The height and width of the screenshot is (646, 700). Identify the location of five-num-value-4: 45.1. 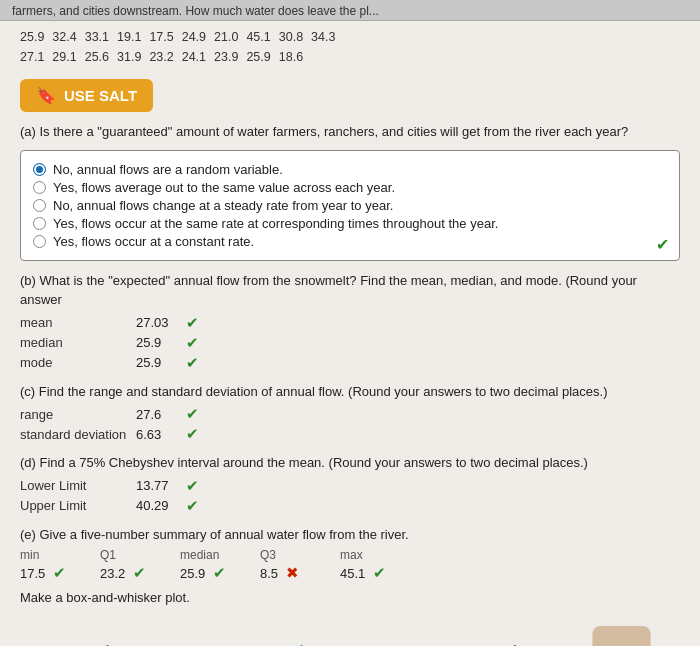
(352, 574).